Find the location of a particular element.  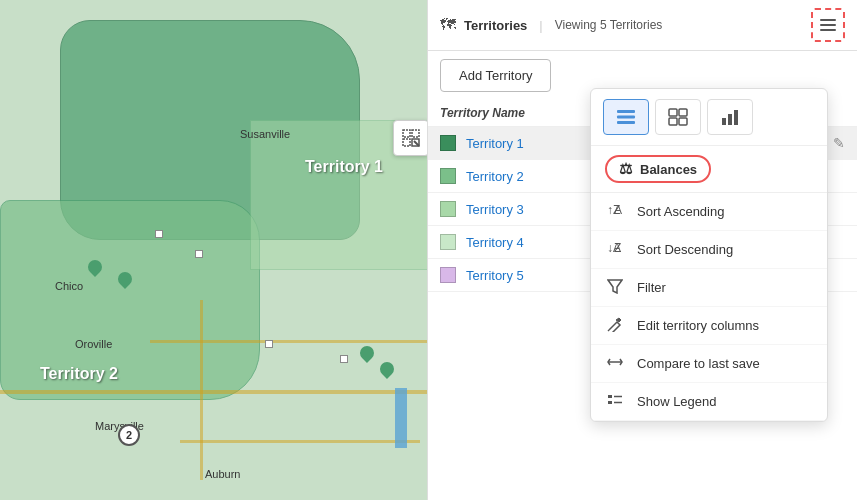

edit-columns-item: Edit territory columns is located at coordinates (709, 326).